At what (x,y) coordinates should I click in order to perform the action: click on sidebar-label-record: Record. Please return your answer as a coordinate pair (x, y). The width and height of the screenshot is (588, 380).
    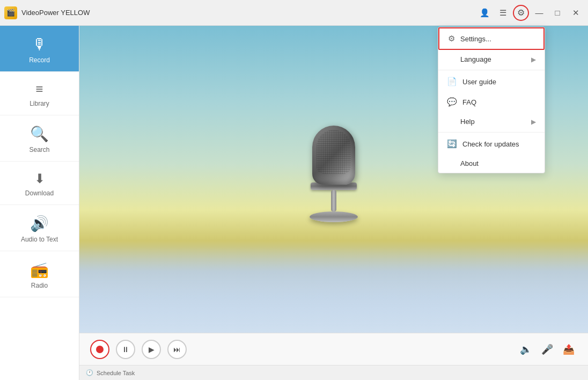
    Looking at the image, I should click on (40, 60).